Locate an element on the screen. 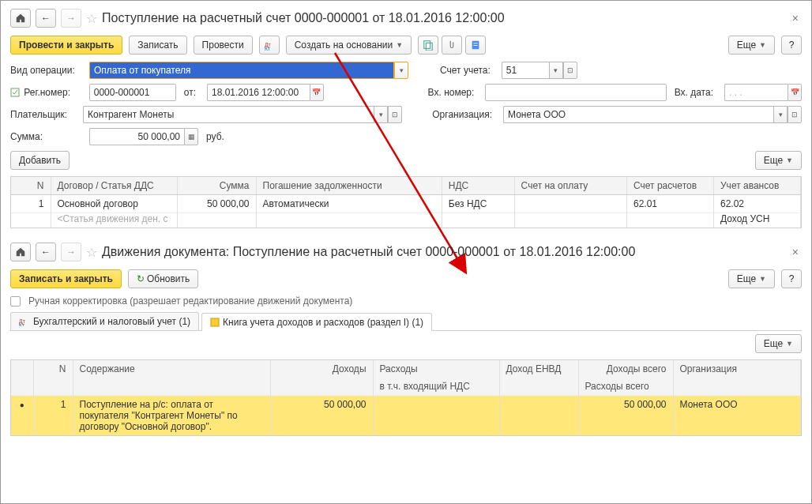 The width and height of the screenshot is (812, 504). org-input is located at coordinates (638, 115).